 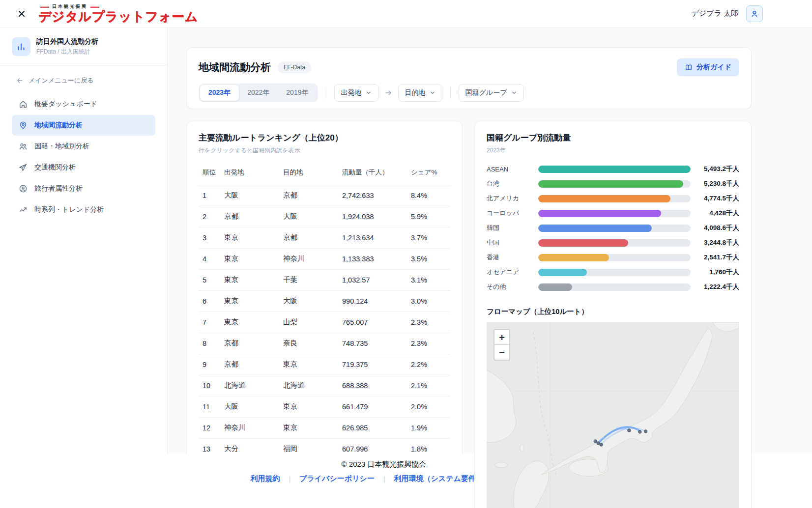 What do you see at coordinates (84, 168) in the screenshot?
I see `sidebar-item-4: 交通機関分析` at bounding box center [84, 168].